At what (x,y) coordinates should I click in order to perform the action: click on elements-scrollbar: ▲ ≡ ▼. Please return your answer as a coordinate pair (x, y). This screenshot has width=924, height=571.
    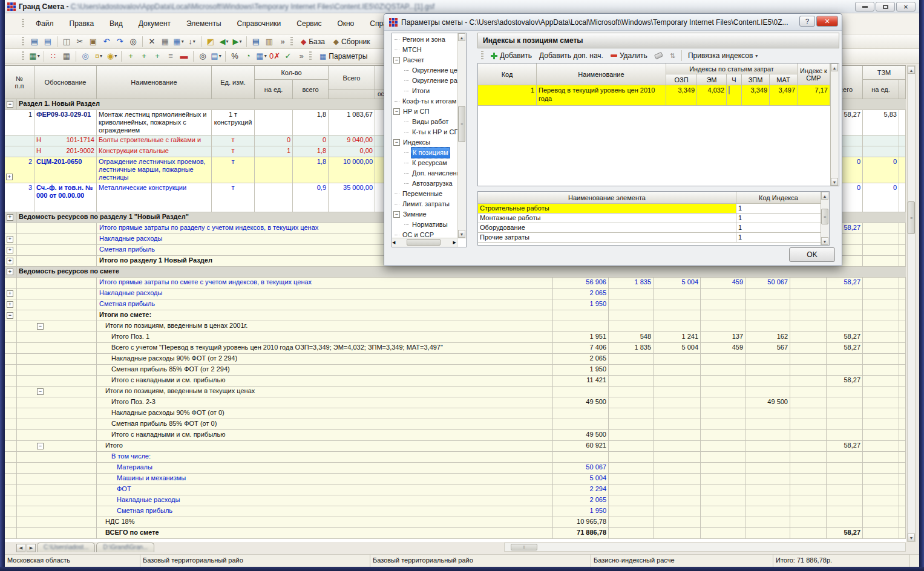
    Looking at the image, I should click on (825, 218).